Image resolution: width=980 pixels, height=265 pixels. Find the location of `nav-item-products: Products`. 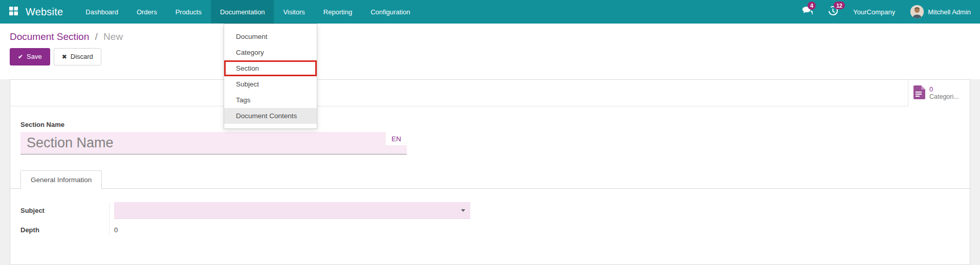

nav-item-products: Products is located at coordinates (188, 12).